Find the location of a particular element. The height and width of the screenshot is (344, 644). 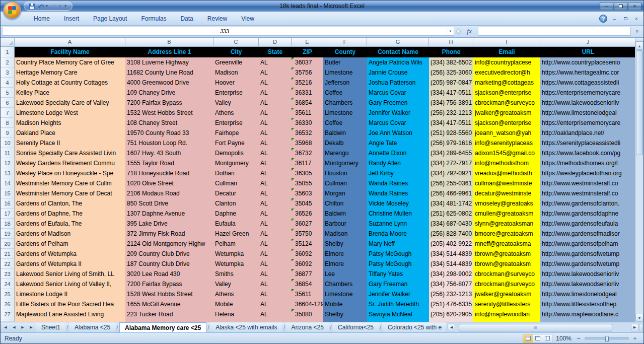

cell-C6: Valley is located at coordinates (236, 103).